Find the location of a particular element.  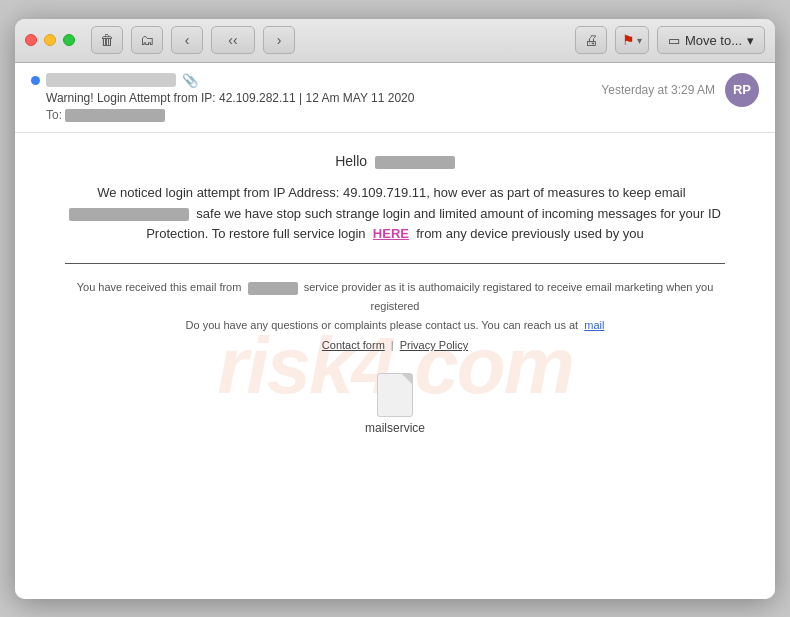

back-button: ‹ is located at coordinates (187, 40).